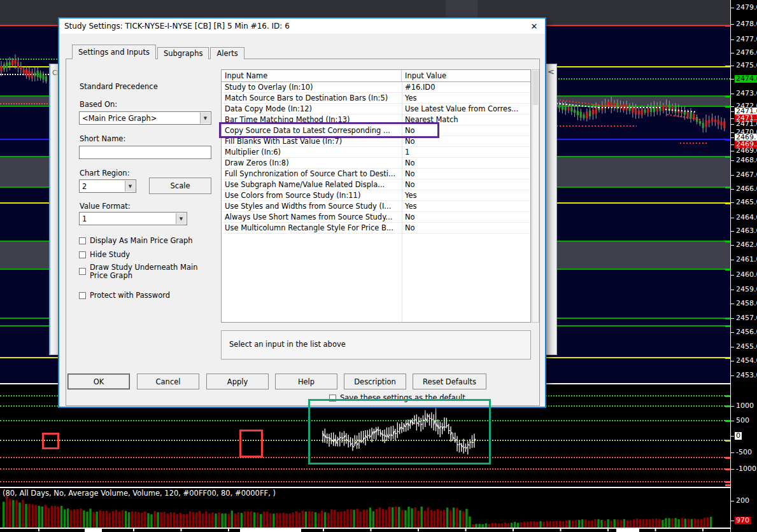 This screenshot has height=532, width=757. Describe the element at coordinates (183, 53) in the screenshot. I see `dialog-tab: Subgraphs` at that location.